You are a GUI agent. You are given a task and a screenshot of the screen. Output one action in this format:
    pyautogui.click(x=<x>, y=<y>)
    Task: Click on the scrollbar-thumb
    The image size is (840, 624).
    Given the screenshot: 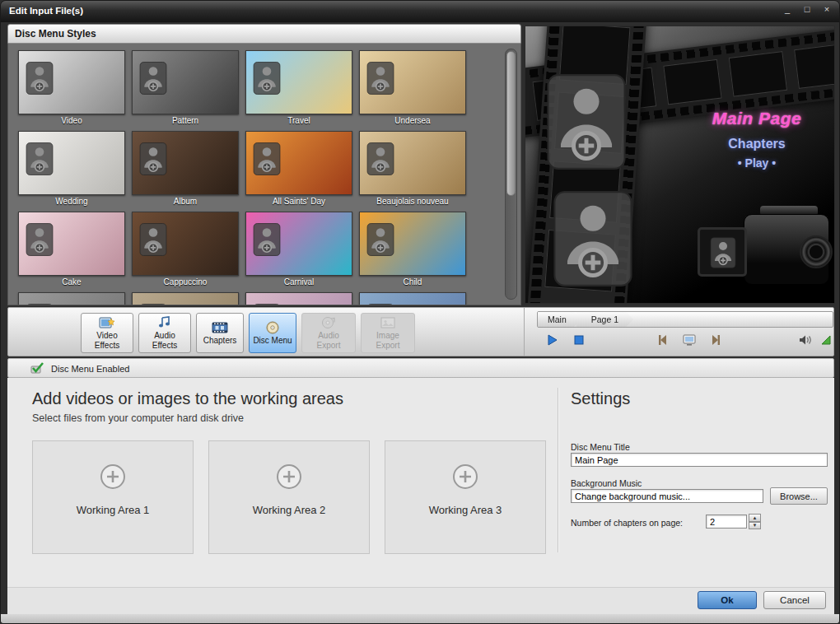 What is the action you would take?
    pyautogui.click(x=511, y=123)
    